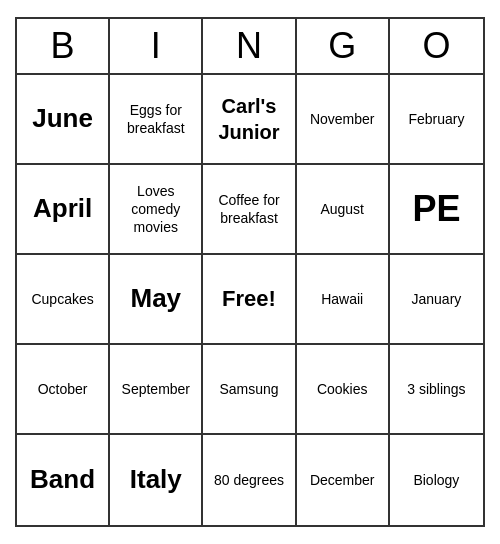  I want to click on header-letter: N, so click(250, 46).